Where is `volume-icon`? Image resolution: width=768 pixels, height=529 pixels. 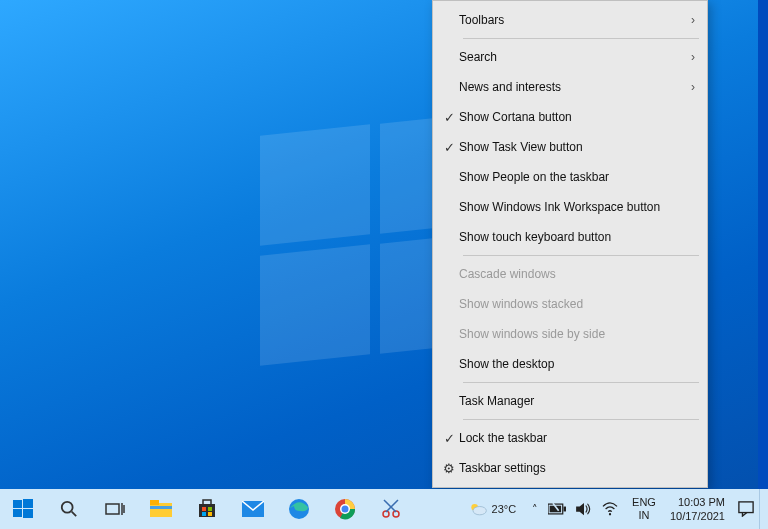
volume-icon is located at coordinates (584, 509).